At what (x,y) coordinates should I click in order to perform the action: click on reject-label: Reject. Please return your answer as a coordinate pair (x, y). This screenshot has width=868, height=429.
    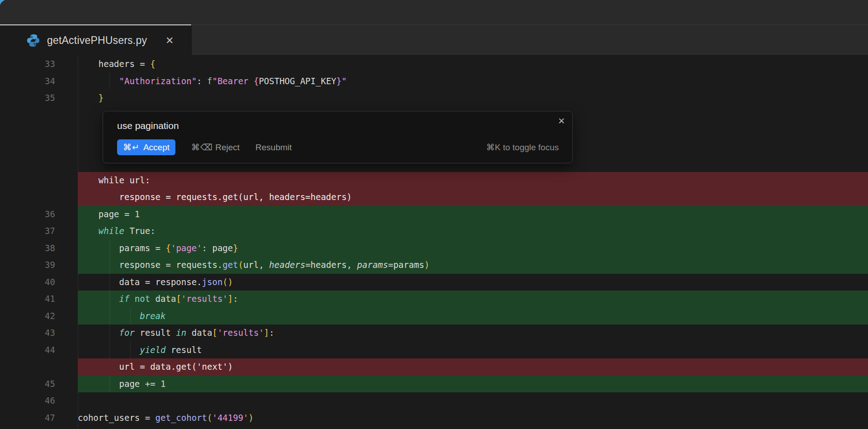
    Looking at the image, I should click on (227, 148).